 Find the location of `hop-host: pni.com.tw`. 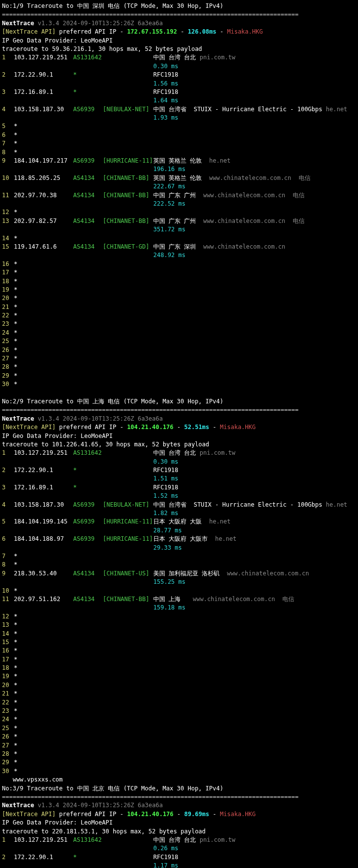

hop-host: pni.com.tw is located at coordinates (218, 840).